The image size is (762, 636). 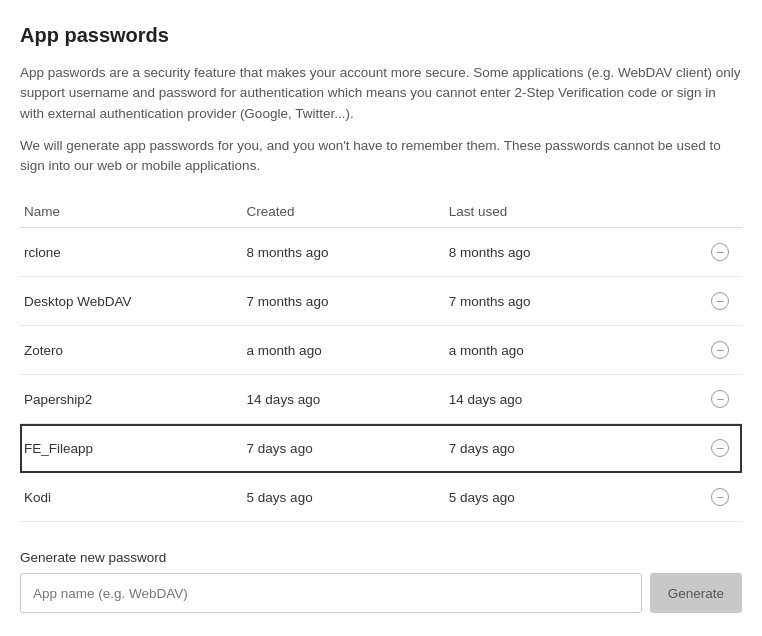 What do you see at coordinates (548, 302) in the screenshot?
I see `cell-last-used: 7 months ago` at bounding box center [548, 302].